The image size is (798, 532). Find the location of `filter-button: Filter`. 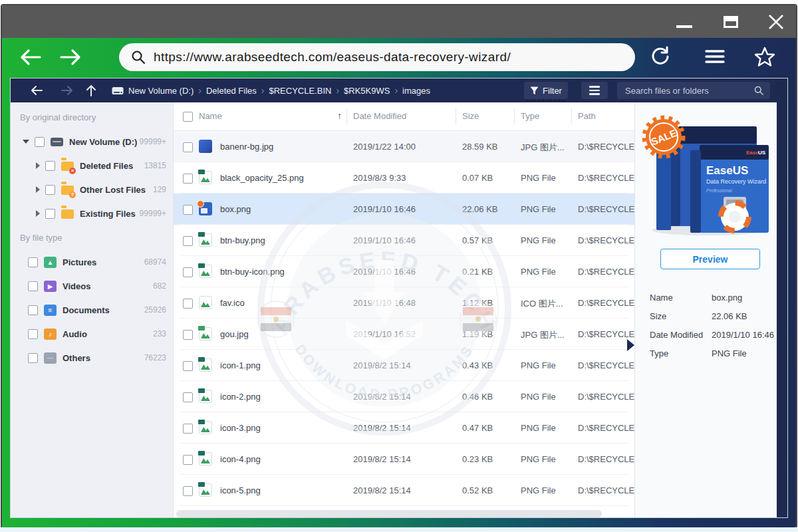

filter-button: Filter is located at coordinates (546, 90).